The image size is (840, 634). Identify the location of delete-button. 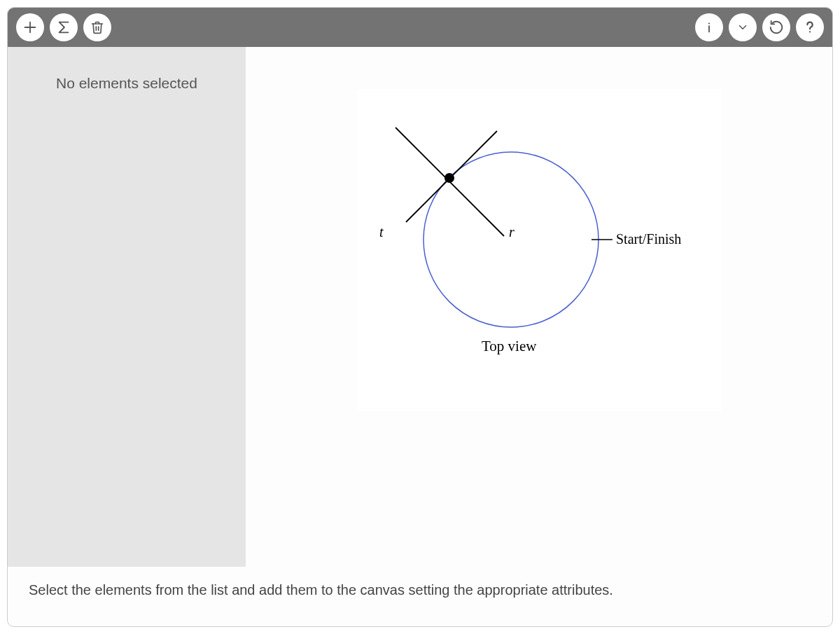
(97, 27).